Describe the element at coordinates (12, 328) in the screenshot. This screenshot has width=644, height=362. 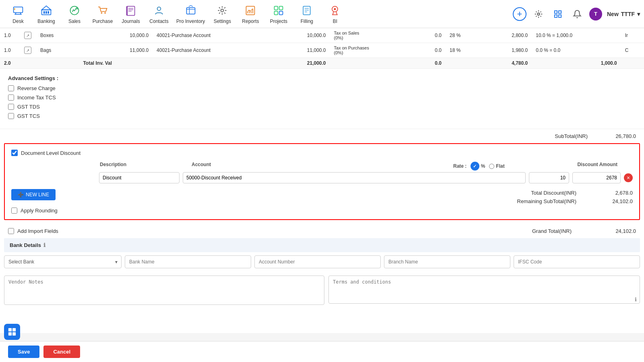
I see `grid-app-button` at that location.